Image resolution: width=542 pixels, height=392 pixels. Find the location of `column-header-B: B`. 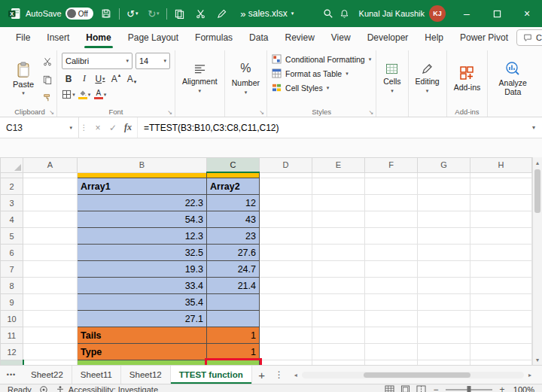

column-header-B: B is located at coordinates (142, 166).